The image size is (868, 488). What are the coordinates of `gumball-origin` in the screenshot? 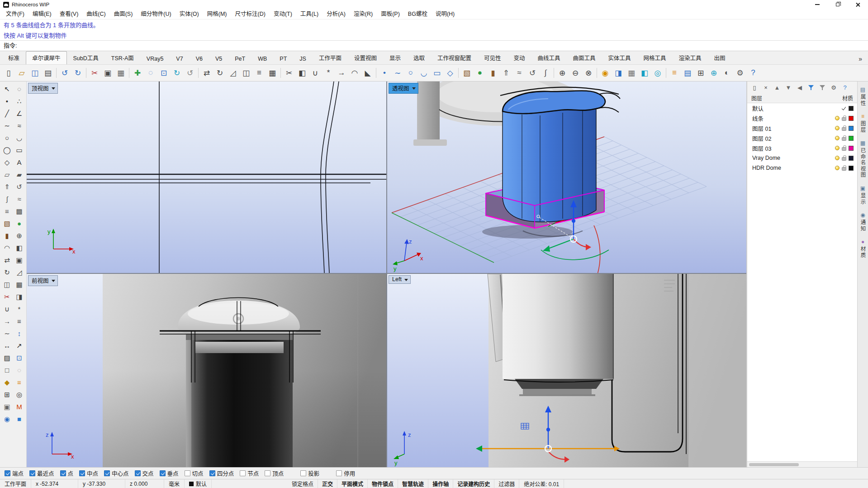 It's located at (574, 239).